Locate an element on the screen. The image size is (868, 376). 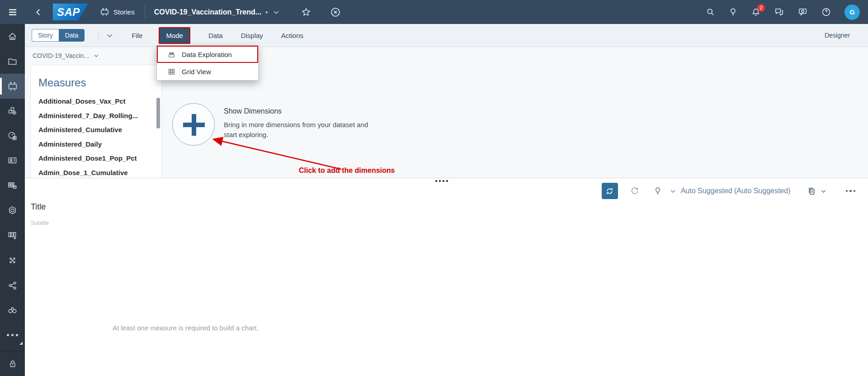
sidebar-item-share is located at coordinates (13, 285).